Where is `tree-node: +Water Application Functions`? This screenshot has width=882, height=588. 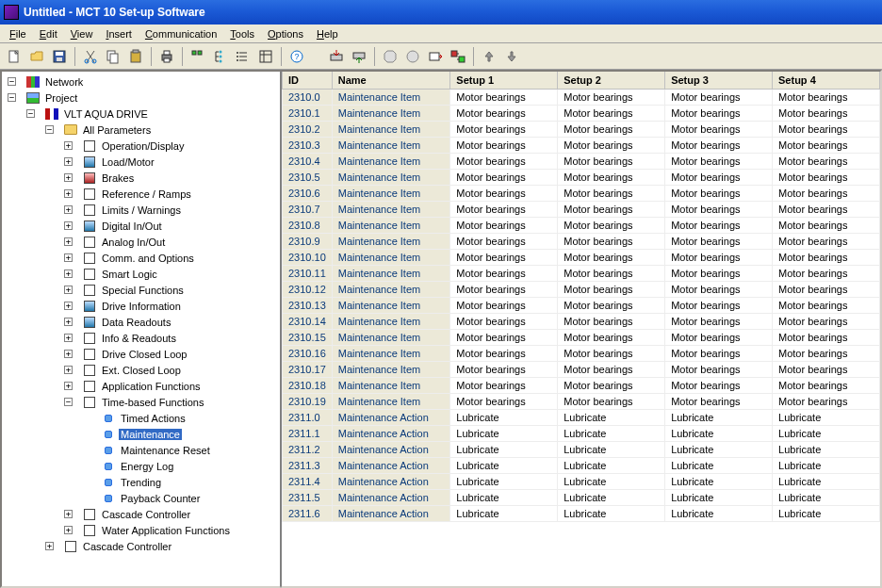 tree-node: +Water Application Functions is located at coordinates (141, 530).